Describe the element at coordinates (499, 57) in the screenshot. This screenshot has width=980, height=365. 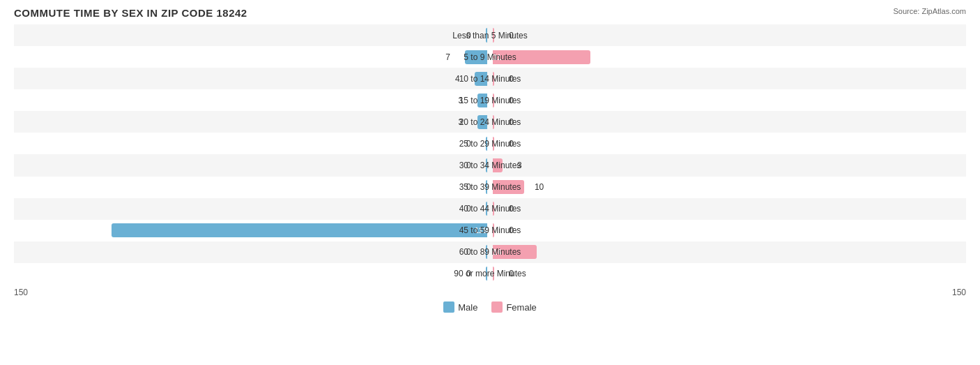
I see `female-value-inside: 31` at that location.